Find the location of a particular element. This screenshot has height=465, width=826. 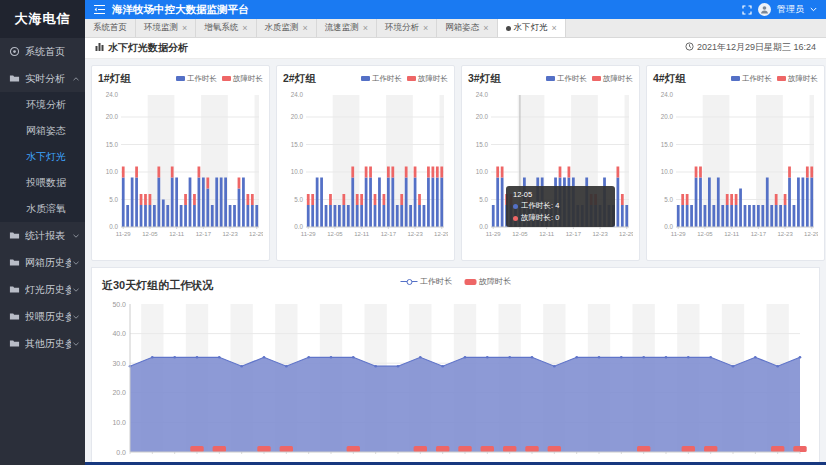

sidebar-item-系统首页: 系统首页 is located at coordinates (42, 52).